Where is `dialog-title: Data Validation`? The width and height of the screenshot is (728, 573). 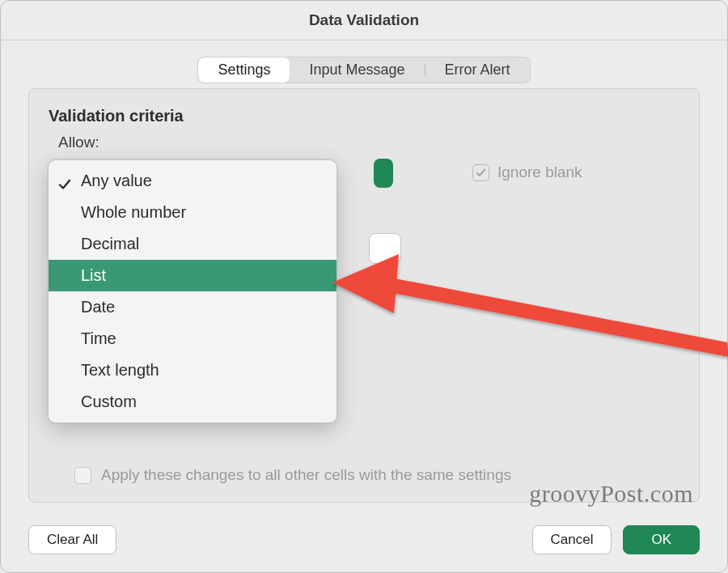 dialog-title: Data Validation is located at coordinates (364, 21).